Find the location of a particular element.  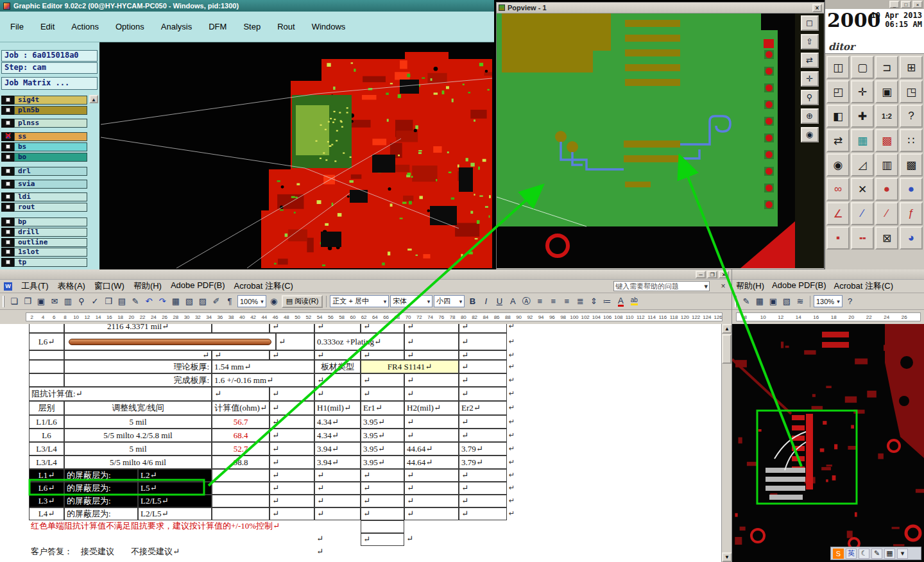

word2-document is located at coordinates (828, 443).